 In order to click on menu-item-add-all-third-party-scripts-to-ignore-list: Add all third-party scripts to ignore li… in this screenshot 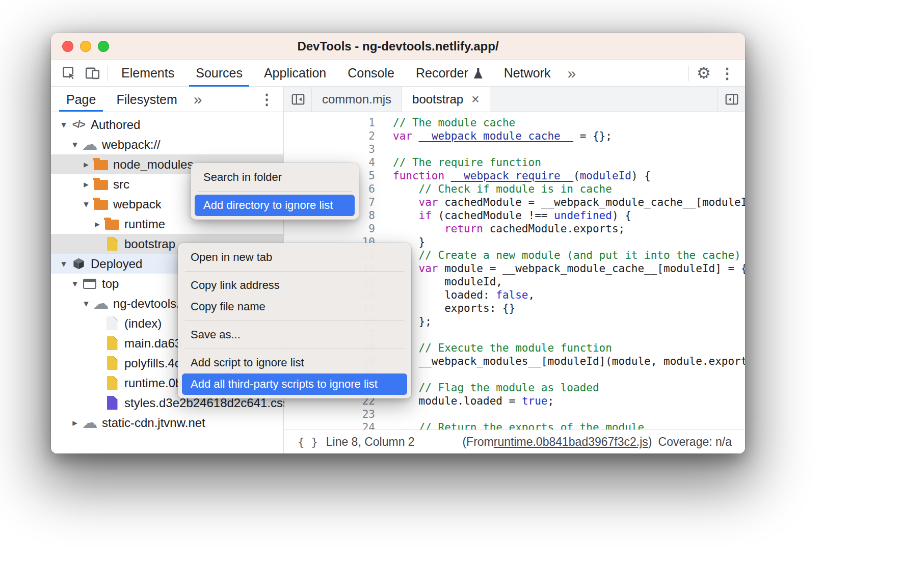, I will do `click(295, 384)`.